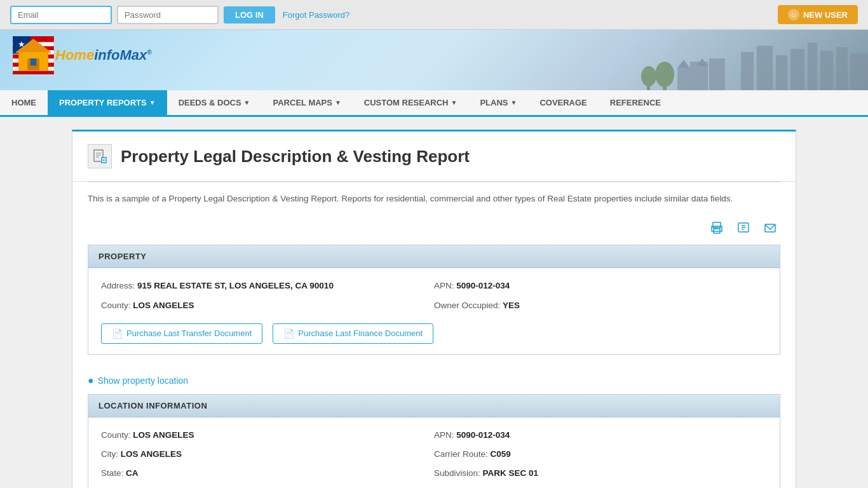 The image size is (868, 488). I want to click on nav-home: HOME, so click(24, 103).